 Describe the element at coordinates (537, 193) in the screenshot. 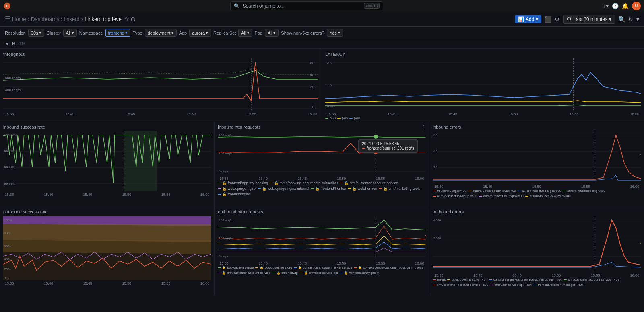

I see `inbound-errors-legend: 9d9dd4d9-srpzk/400 aurora-749d9dd4d9-tpv…` at that location.